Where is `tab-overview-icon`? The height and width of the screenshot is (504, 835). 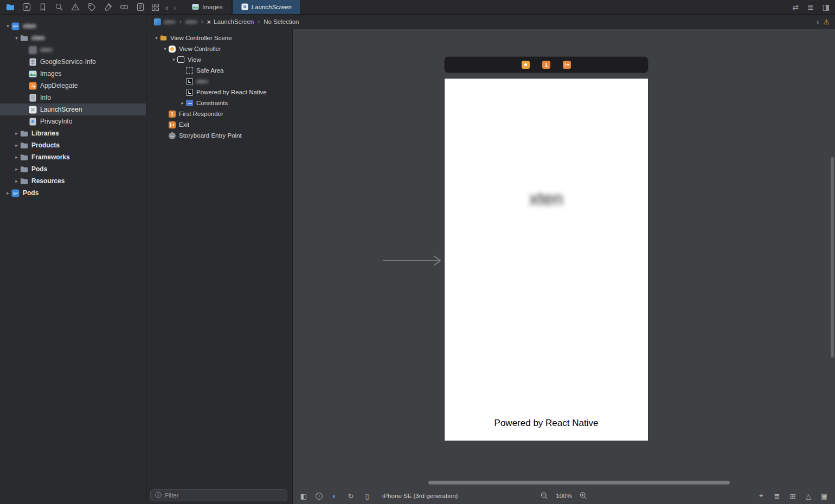
tab-overview-icon is located at coordinates (155, 8).